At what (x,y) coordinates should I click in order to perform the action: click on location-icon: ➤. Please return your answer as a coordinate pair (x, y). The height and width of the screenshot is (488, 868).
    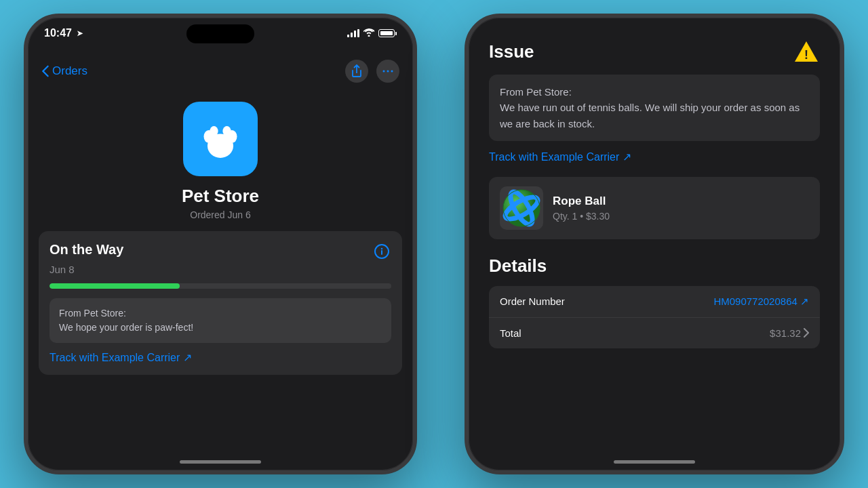
    Looking at the image, I should click on (80, 34).